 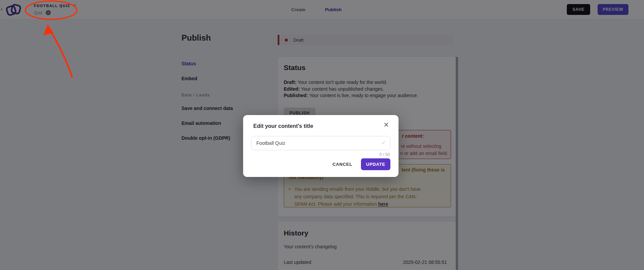 What do you see at coordinates (321, 146) in the screenshot?
I see `edit-title-modal: Edit your content's title ✕ ✓ 0 / 50 CAN…` at bounding box center [321, 146].